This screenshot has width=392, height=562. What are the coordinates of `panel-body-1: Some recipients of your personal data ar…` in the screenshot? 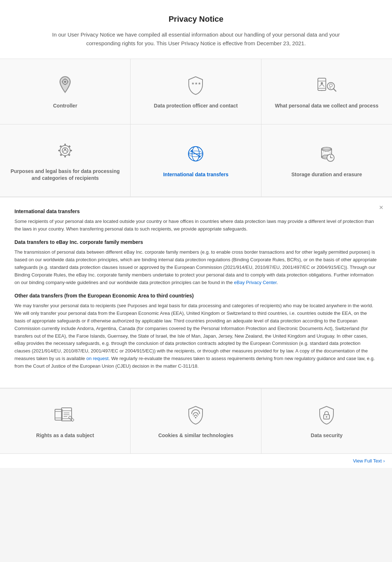 It's located at (196, 225).